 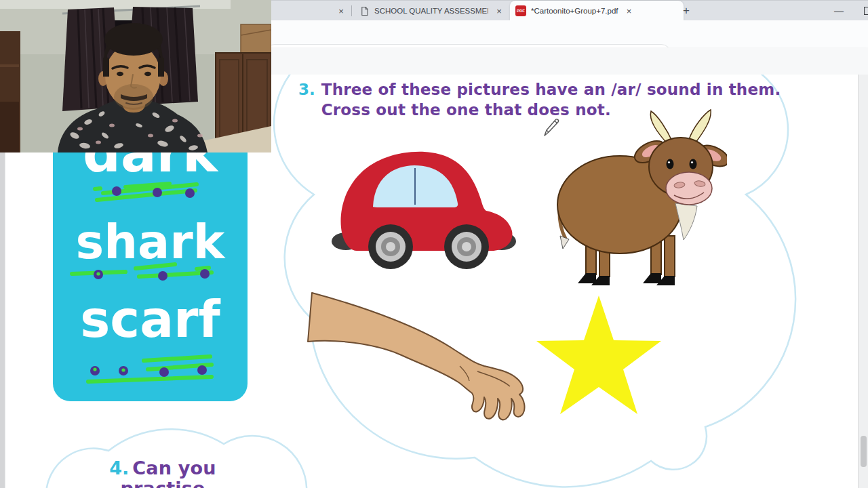 I want to click on car-front-wheel, so click(x=467, y=247).